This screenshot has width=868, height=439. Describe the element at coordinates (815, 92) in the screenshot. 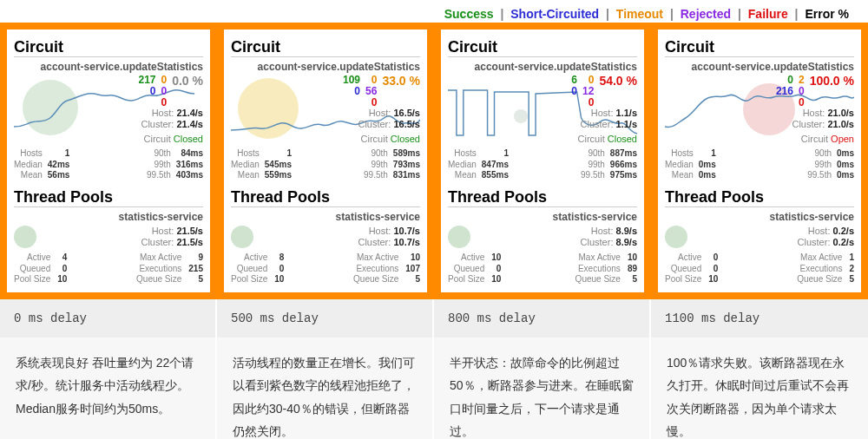

I see `request-counts: 0 216 2 0 0 100.0 %` at that location.